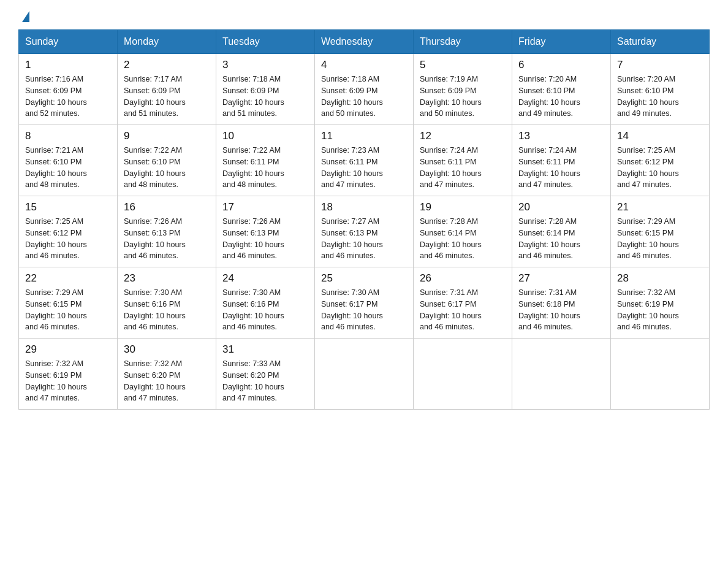 Image resolution: width=728 pixels, height=563 pixels. I want to click on day-info: Sunrise: 7:32 AMSunset: 6:20 PMDaylight:…, so click(154, 381).